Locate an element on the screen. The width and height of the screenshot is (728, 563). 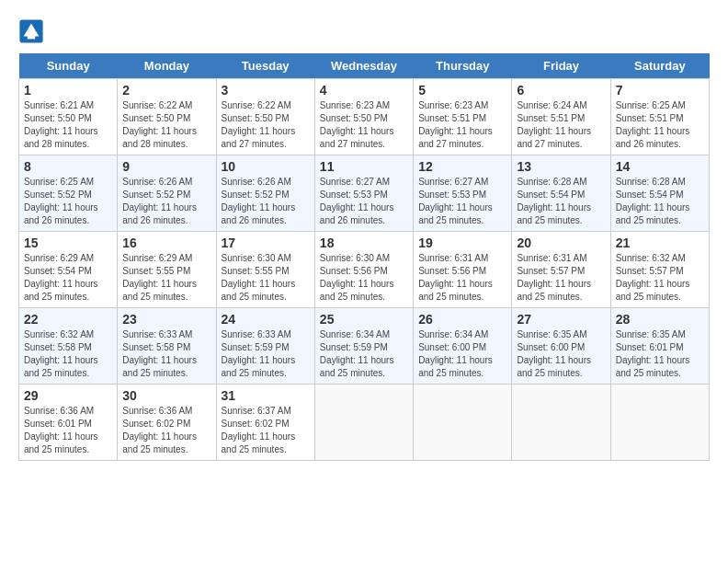
calendar-cell: 13 Sunrise: 6:28 AMSunset: 5:54 PMDaylig… is located at coordinates (561, 193).